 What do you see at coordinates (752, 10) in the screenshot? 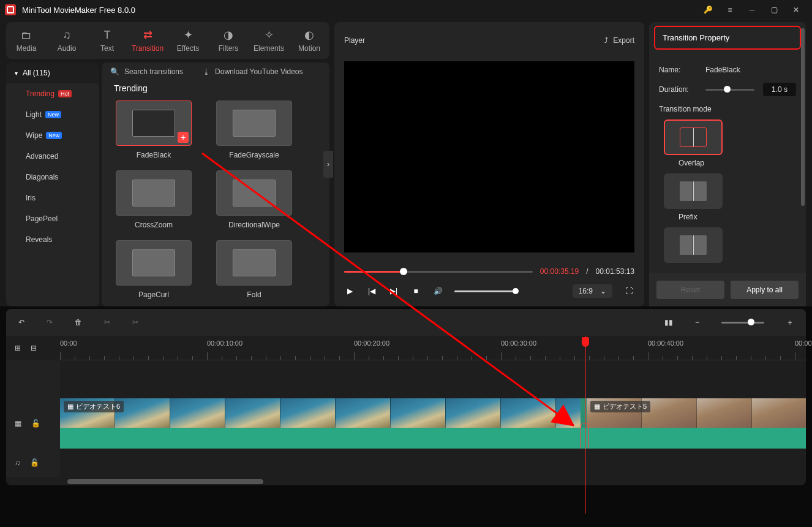
I see `minimize-button: ─` at bounding box center [752, 10].